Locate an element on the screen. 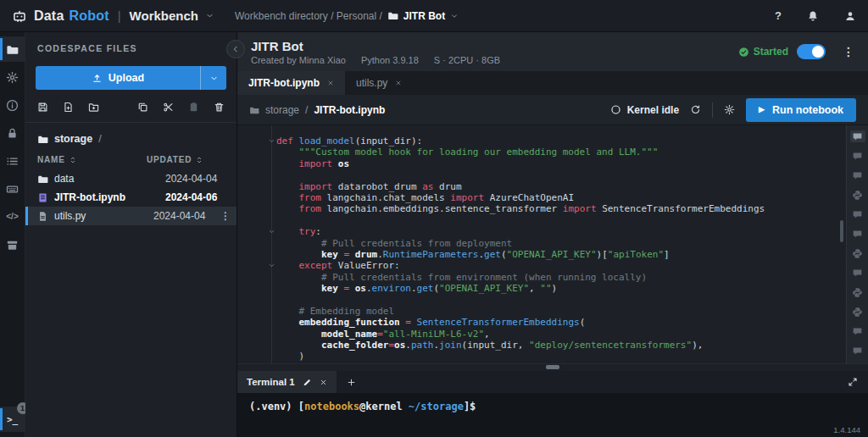 The height and width of the screenshot is (437, 868). code-line: def load_model(input_dir): is located at coordinates (540, 141).